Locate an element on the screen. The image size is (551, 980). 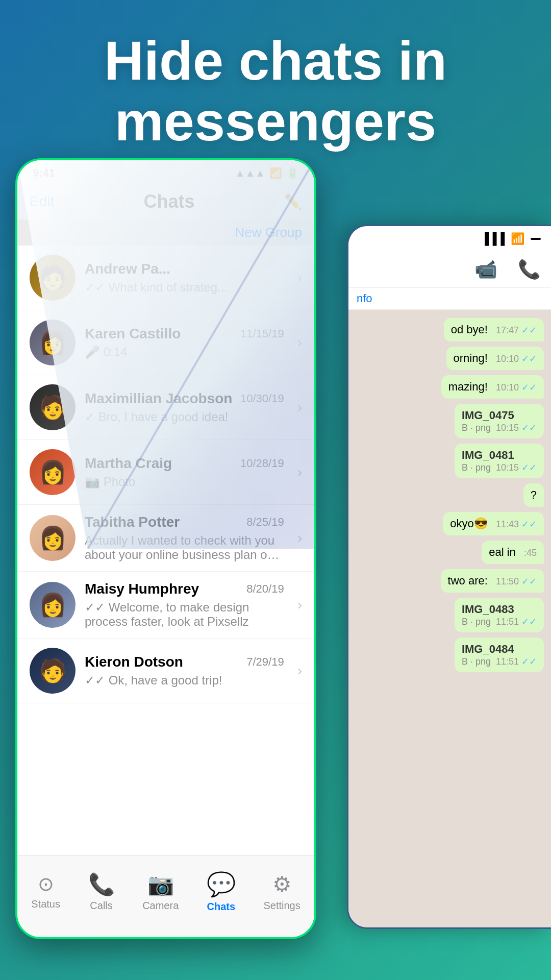
chat-preview: 🎤 0:14 is located at coordinates (106, 352).